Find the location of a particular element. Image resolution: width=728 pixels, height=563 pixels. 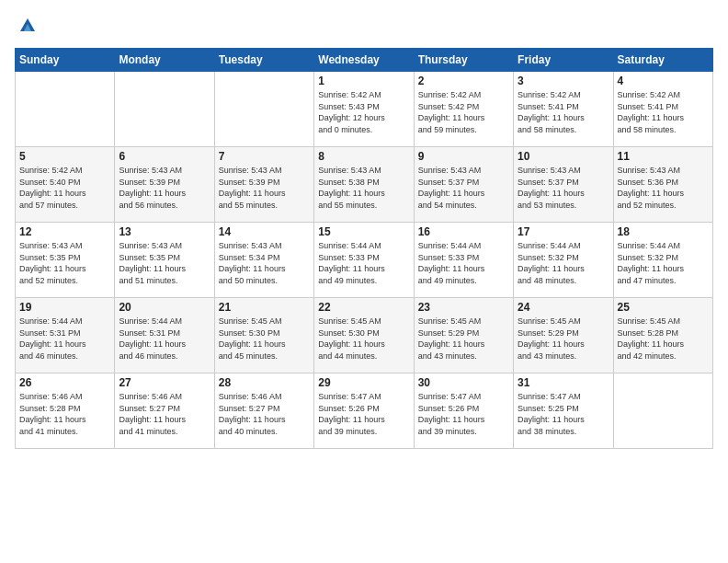

day-info: Sunrise: 5:47 AM Sunset: 5:25 PM Dayligh… is located at coordinates (563, 414).